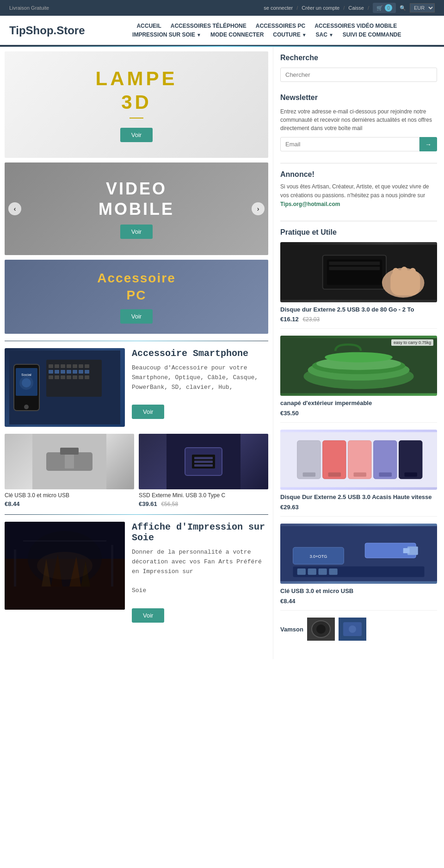 This screenshot has height=868, width=444. What do you see at coordinates (200, 354) in the screenshot?
I see `feature-smartphone-title: Accessoire Smartphone` at bounding box center [200, 354].